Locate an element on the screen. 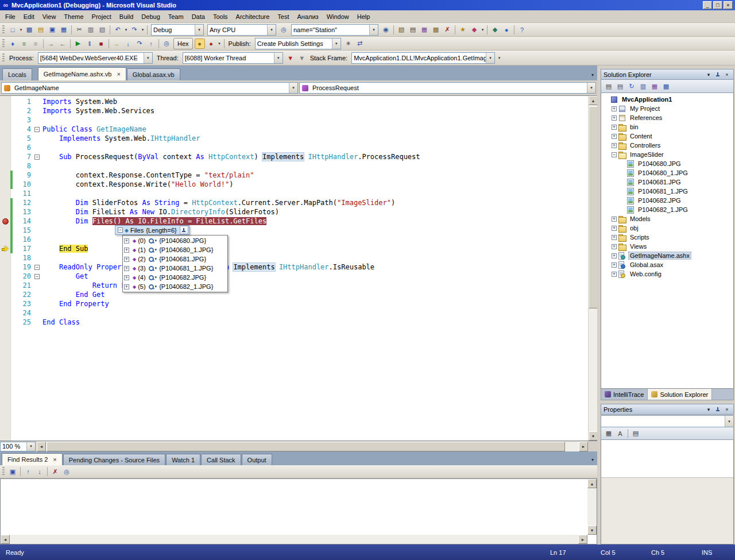  team-explorer-icon: ◆ is located at coordinates (495, 30).